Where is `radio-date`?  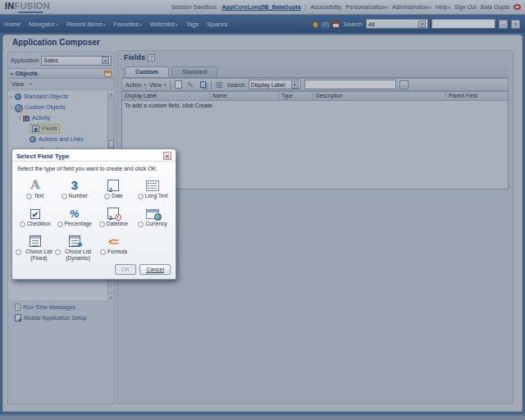
radio-date is located at coordinates (107, 197).